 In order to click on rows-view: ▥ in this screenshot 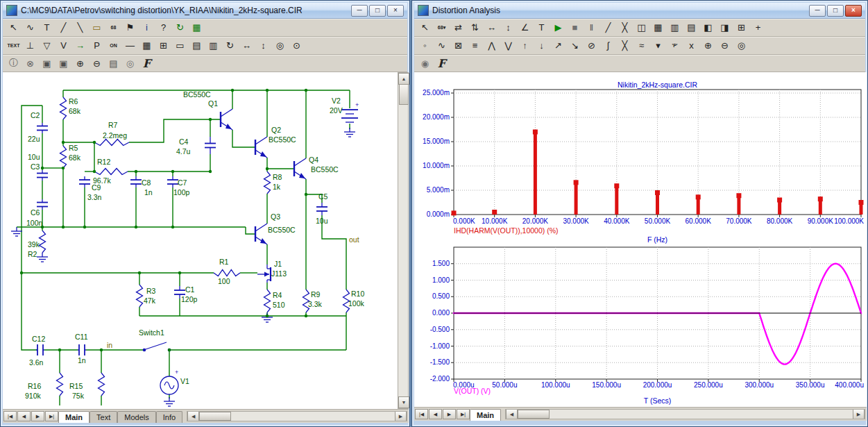, I will do `click(674, 28)`.